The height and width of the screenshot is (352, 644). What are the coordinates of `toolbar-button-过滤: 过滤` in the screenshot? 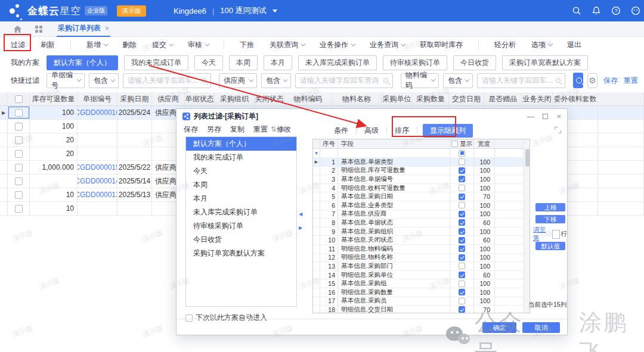 It's located at (18, 45).